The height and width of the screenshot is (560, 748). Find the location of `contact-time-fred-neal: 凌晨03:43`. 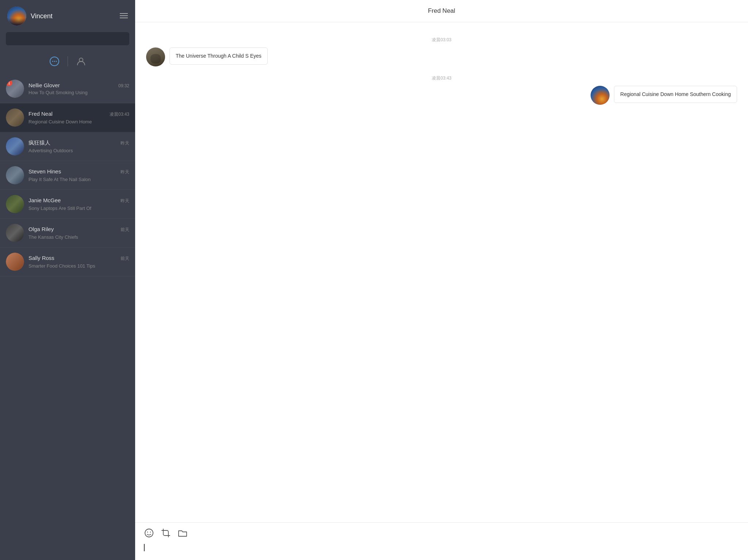

contact-time-fred-neal: 凌晨03:43 is located at coordinates (119, 115).